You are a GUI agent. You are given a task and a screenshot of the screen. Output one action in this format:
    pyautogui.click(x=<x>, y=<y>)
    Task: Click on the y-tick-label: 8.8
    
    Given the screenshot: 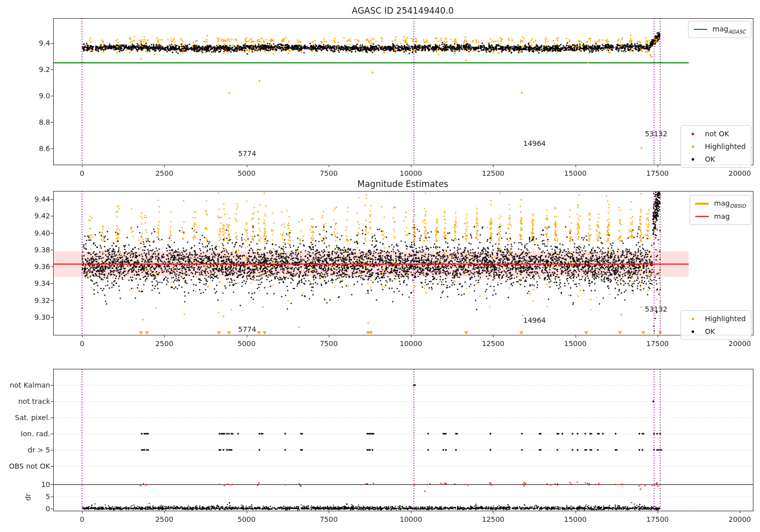 What is the action you would take?
    pyautogui.click(x=45, y=122)
    